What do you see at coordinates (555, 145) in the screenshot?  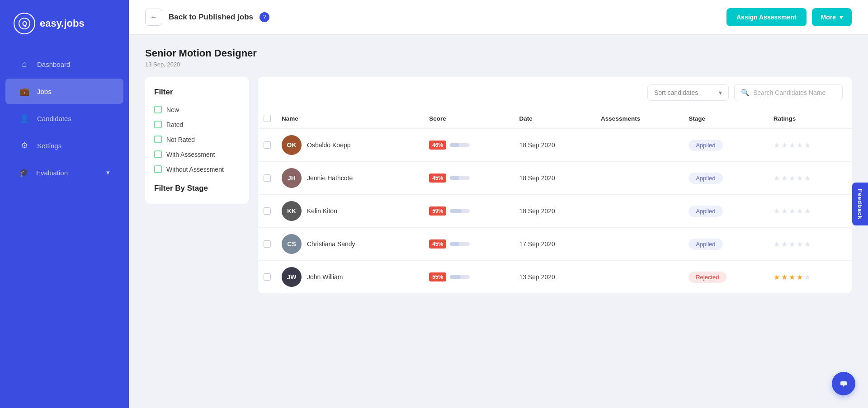 I see `table-row: OK Osbaldo Koepp 46% 18 Sep 2020 Applied…` at bounding box center [555, 145].